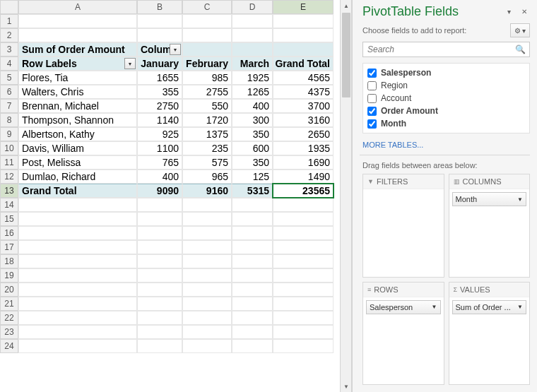 The width and height of the screenshot is (537, 392). What do you see at coordinates (490, 199) in the screenshot?
I see `columns-chip: Month▼` at bounding box center [490, 199].